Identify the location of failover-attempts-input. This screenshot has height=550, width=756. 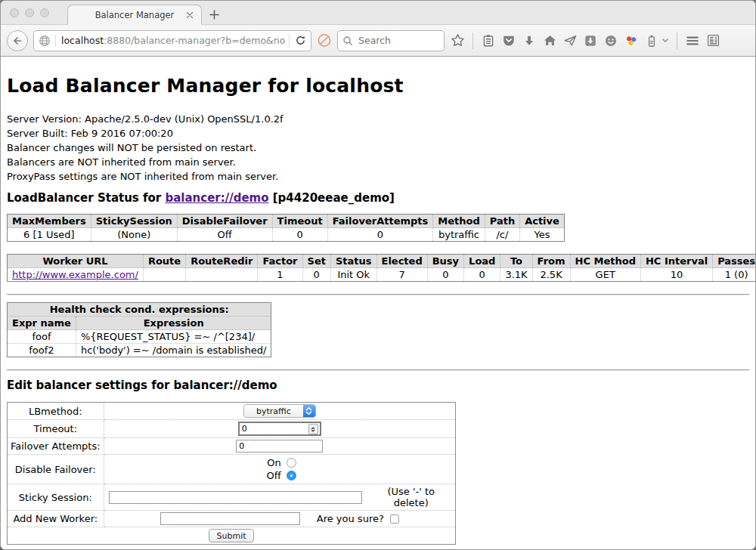
(280, 446).